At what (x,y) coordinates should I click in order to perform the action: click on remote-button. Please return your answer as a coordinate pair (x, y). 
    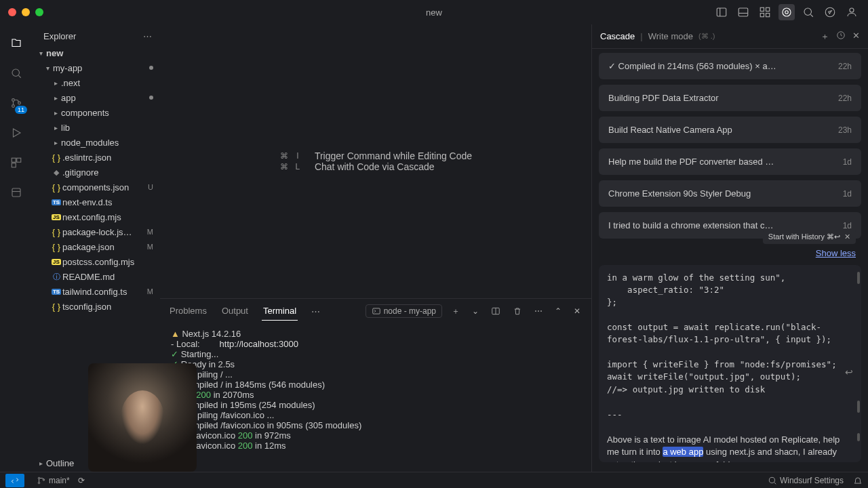
    Looking at the image, I should click on (15, 481).